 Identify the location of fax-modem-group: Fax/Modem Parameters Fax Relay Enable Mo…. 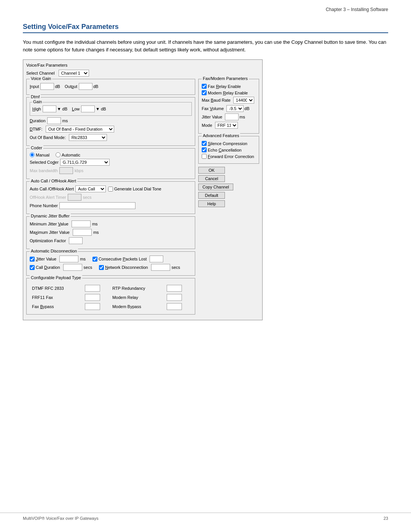
(229, 106).